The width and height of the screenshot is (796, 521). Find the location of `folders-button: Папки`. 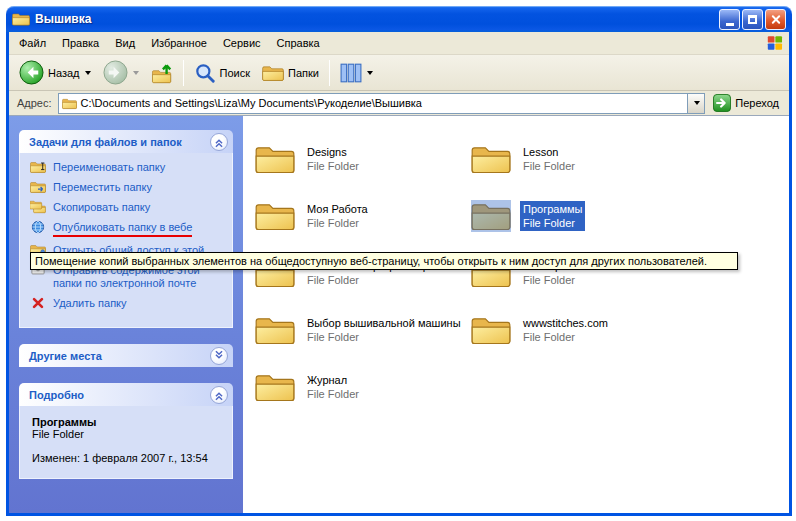

folders-button: Папки is located at coordinates (290, 73).